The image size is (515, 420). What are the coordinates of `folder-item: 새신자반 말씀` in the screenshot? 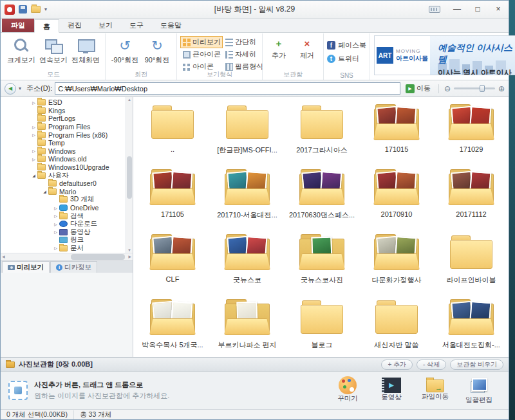 It's located at (397, 325).